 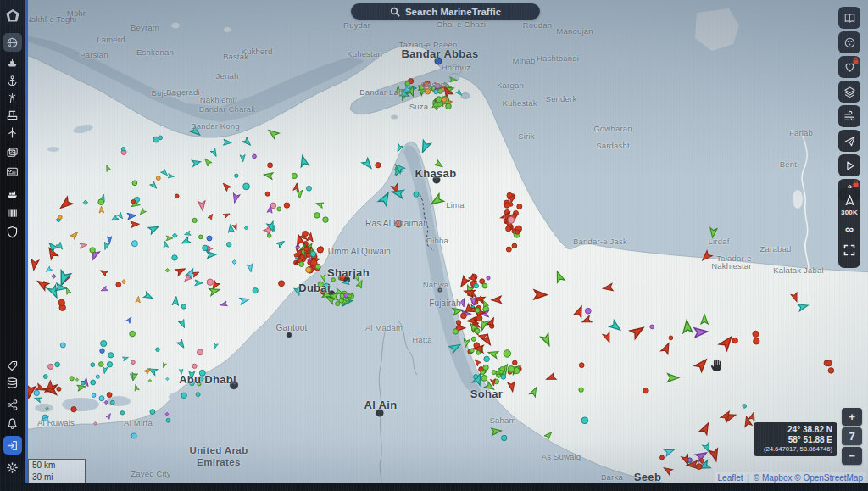 I want to click on crane-icon, so click(x=13, y=114).